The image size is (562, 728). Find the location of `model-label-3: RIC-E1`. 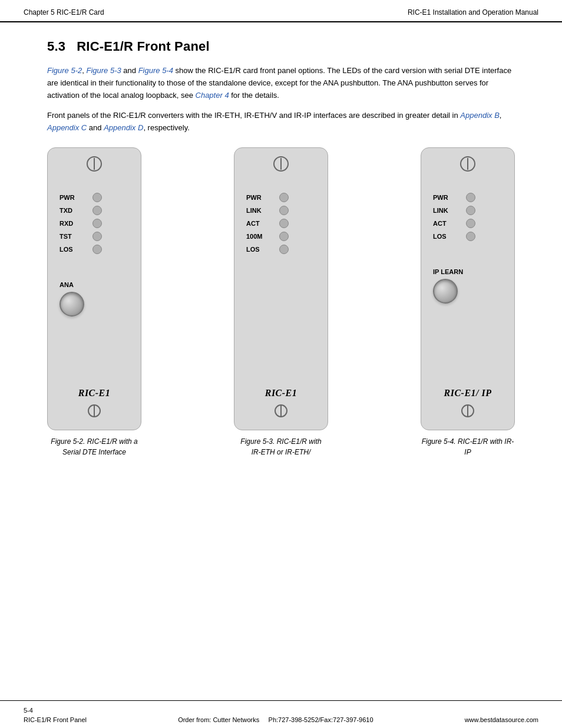

model-label-3: RIC-E1 is located at coordinates (281, 393).